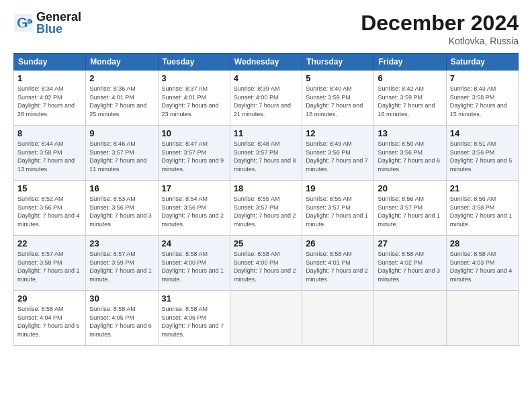 The image size is (532, 411). What do you see at coordinates (122, 153) in the screenshot?
I see `calendar-cell: 9Sunrise: 8:46 AMSunset: 3:57 PMDaylight…` at bounding box center [122, 153].